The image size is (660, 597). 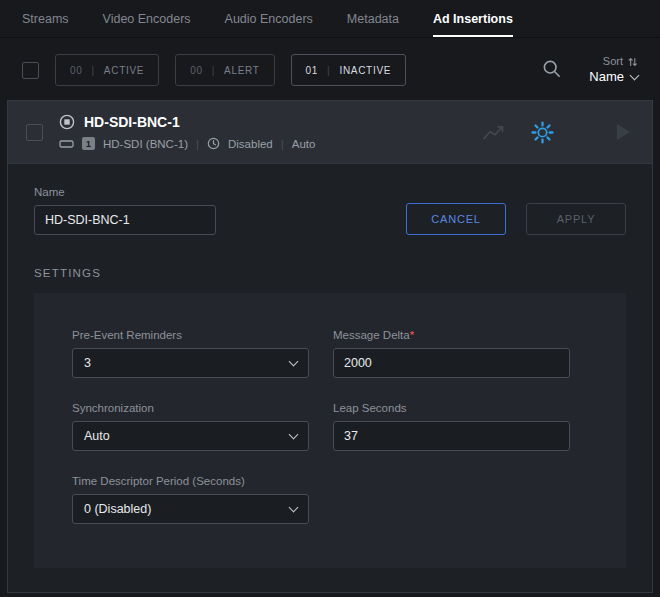 What do you see at coordinates (97, 436) in the screenshot?
I see `synchronization-value: Auto` at bounding box center [97, 436].